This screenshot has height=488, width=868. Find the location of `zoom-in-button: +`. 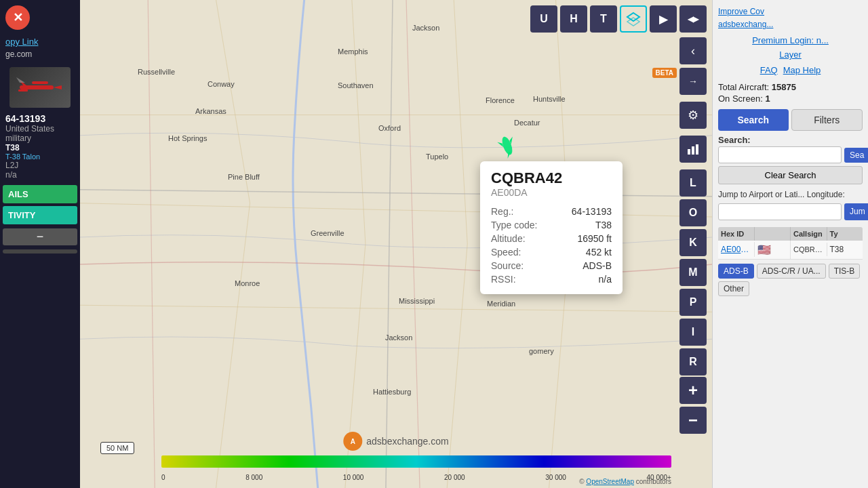

zoom-in-button: + is located at coordinates (693, 390).